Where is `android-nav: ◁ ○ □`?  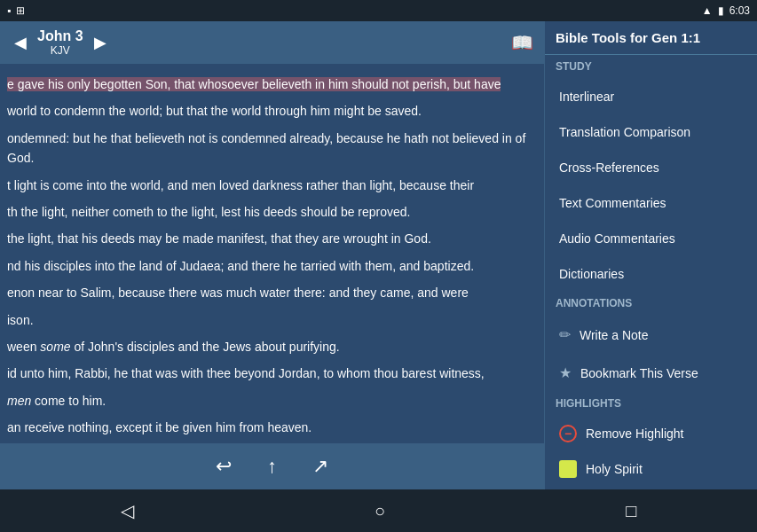 android-nav: ◁ ○ □ is located at coordinates (378, 511).